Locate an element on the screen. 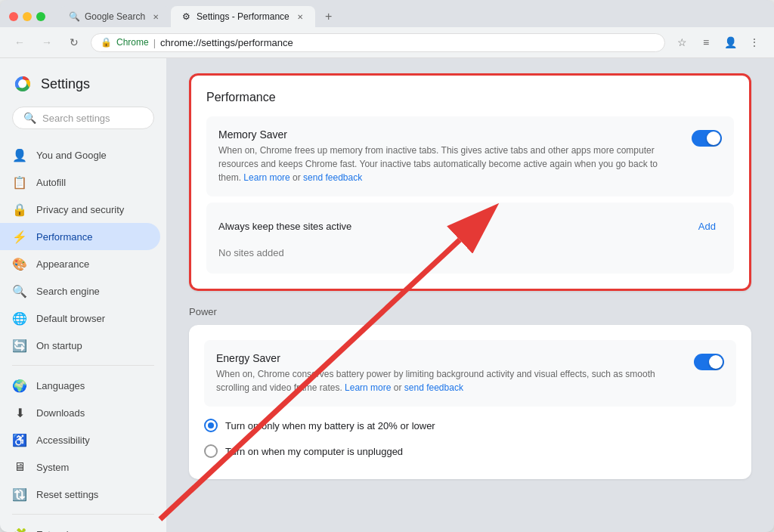 The image size is (774, 532). traffic-lights is located at coordinates (27, 17).